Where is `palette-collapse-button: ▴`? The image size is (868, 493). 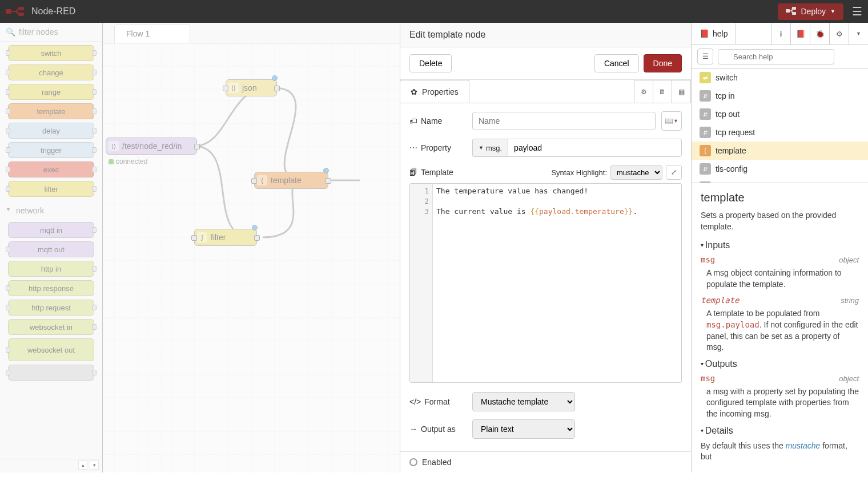 palette-collapse-button: ▴ is located at coordinates (83, 465).